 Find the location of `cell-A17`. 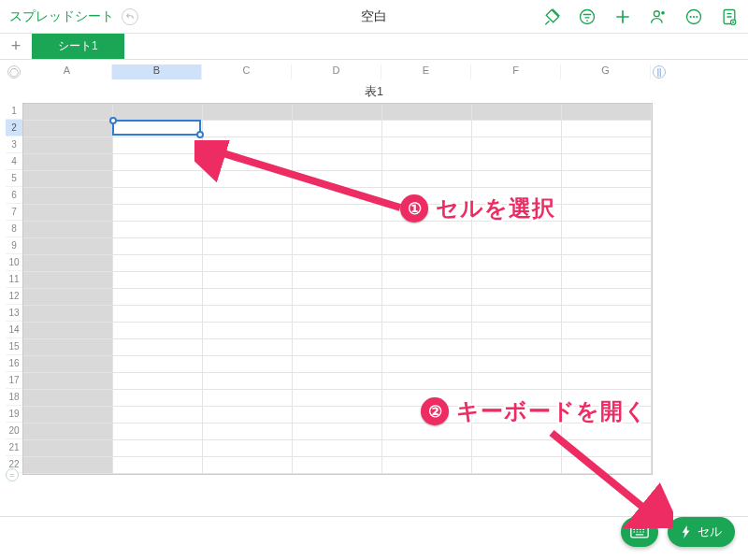

cell-A17 is located at coordinates (68, 381).